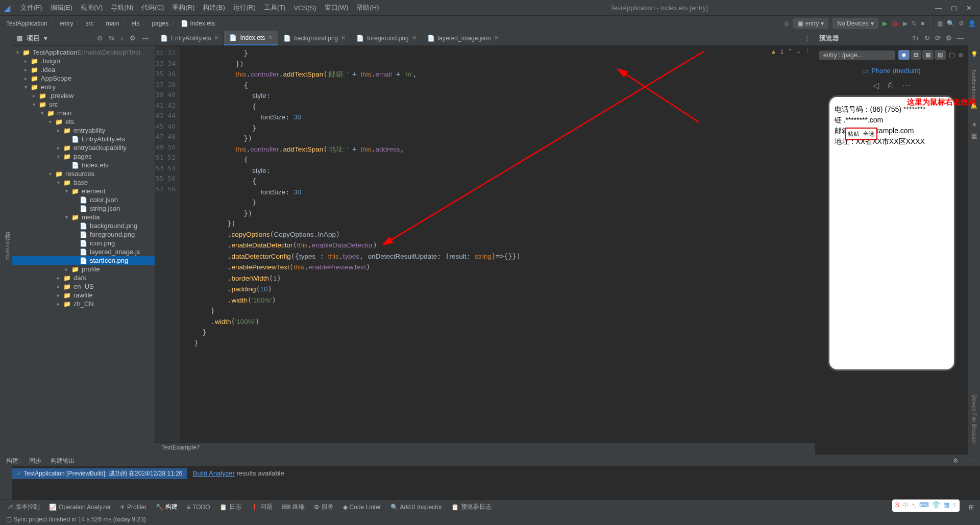 The image size is (980, 525). I want to click on tool-问题: ❗问题, so click(261, 507).